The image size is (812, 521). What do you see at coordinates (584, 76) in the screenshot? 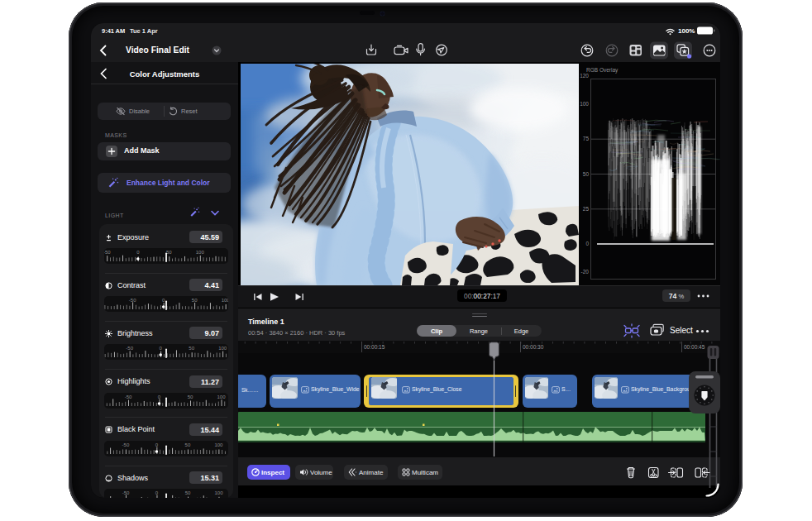
I see `svg-text: 120` at bounding box center [584, 76].